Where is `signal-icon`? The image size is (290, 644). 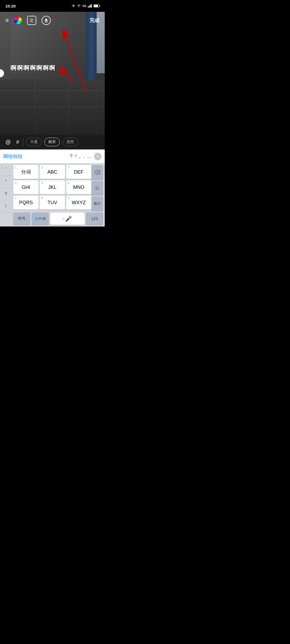 signal-icon is located at coordinates (90, 6).